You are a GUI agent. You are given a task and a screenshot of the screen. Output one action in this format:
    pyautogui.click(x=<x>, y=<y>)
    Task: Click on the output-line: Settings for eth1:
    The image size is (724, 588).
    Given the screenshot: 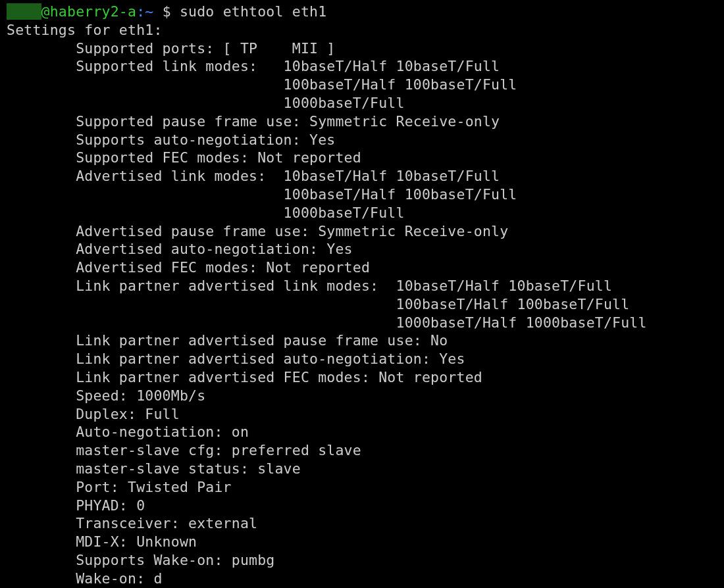 What is the action you would take?
    pyautogui.click(x=84, y=30)
    